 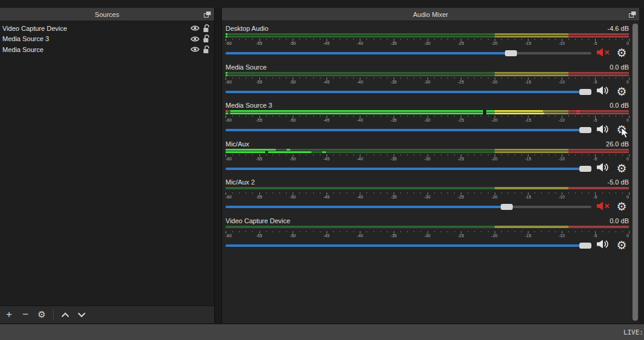 What do you see at coordinates (366, 207) in the screenshot?
I see `slider-fill` at bounding box center [366, 207].